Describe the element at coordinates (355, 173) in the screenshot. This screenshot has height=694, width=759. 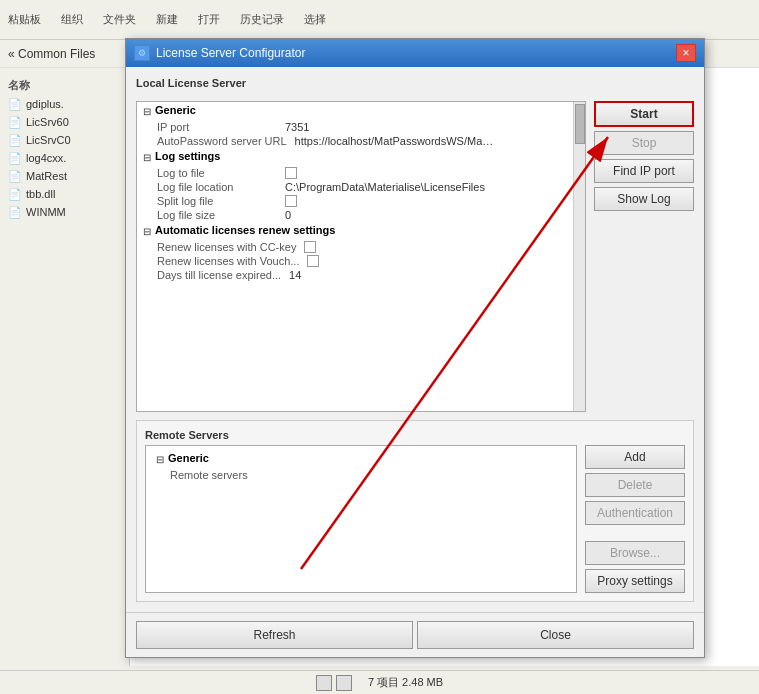
I see `log-to-file-row: Log to file` at that location.